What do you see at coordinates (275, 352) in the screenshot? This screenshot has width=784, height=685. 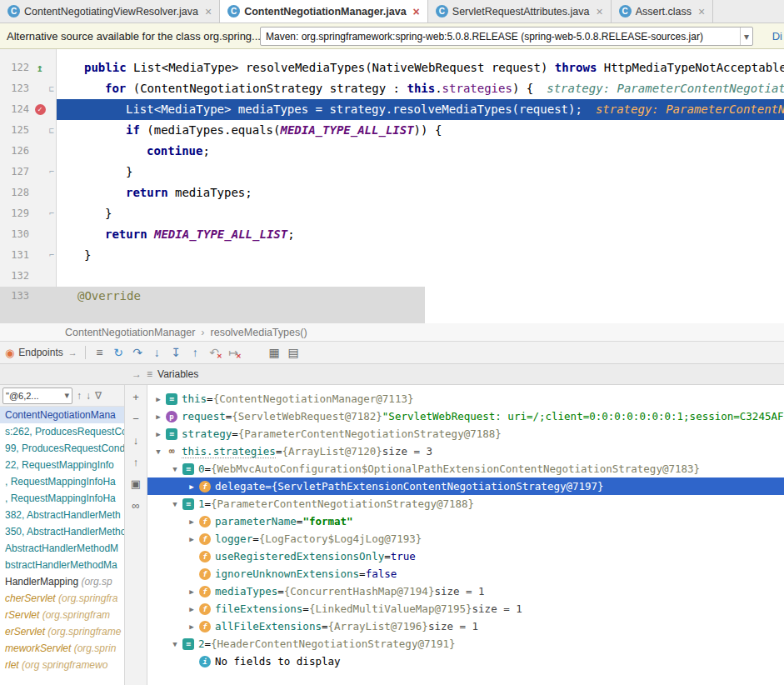 I see `view-as-grid-icon: ▦` at bounding box center [275, 352].